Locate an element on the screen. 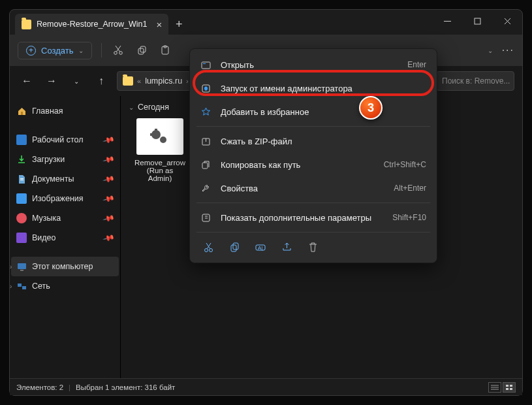 This screenshot has height=405, width=532. ctx-zip: Сжать в ZIP-файл is located at coordinates (313, 141).